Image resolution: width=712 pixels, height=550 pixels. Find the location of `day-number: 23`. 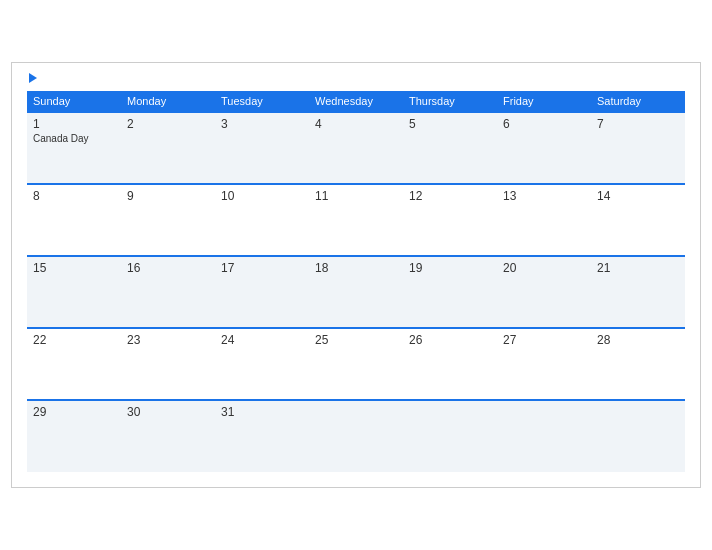

day-number: 23 is located at coordinates (168, 340).